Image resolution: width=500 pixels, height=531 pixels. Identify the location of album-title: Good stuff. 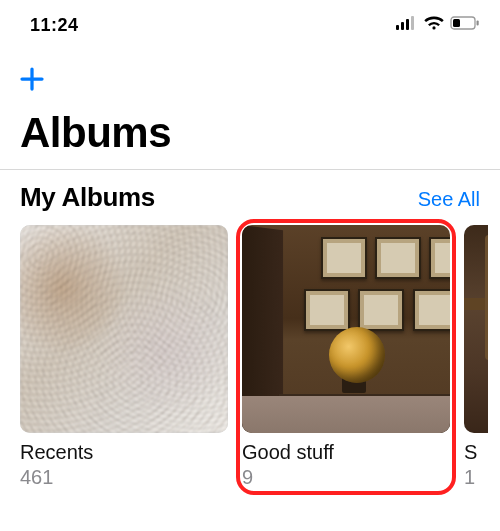
(346, 452).